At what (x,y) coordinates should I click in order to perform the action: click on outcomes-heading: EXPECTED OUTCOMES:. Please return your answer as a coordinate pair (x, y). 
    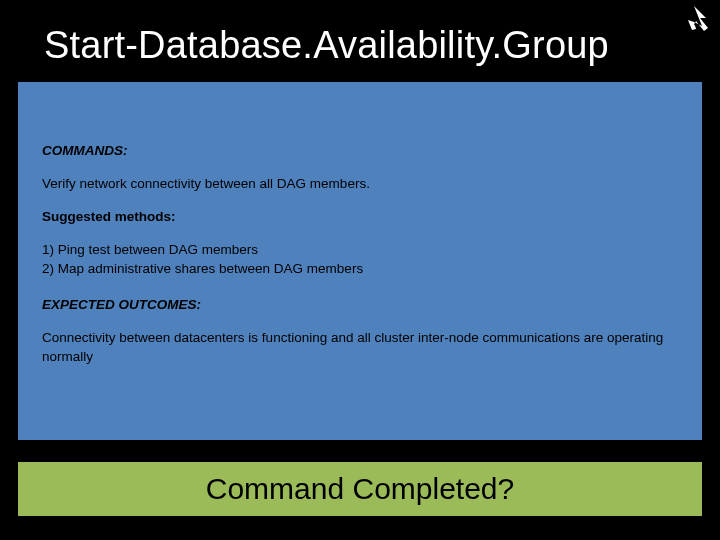
    Looking at the image, I should click on (360, 306).